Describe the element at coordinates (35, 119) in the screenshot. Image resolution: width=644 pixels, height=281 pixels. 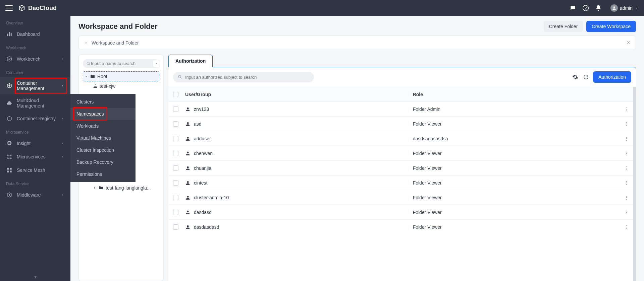
I see `sidebar-item-container-registry: Container Registry` at that location.